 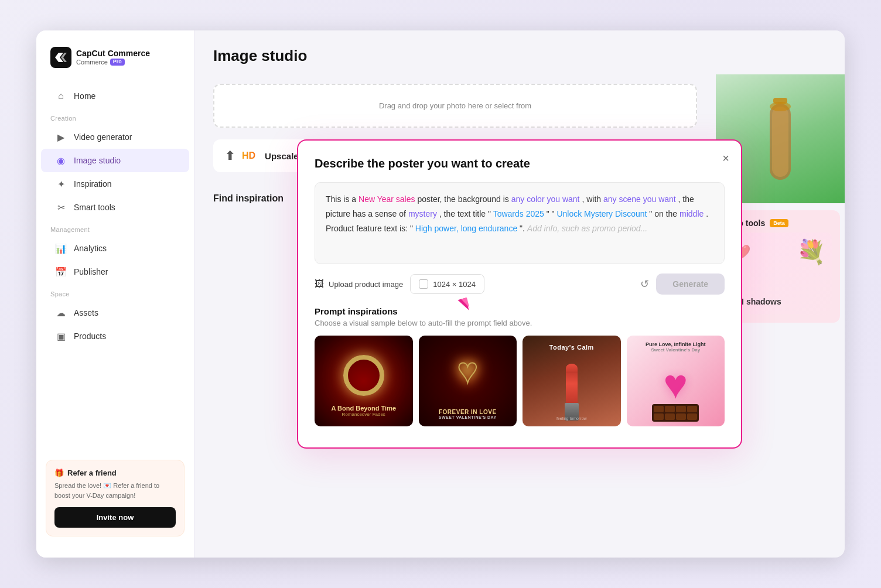 I want to click on sidebar-item-analytics-label: Analytics, so click(x=90, y=248).